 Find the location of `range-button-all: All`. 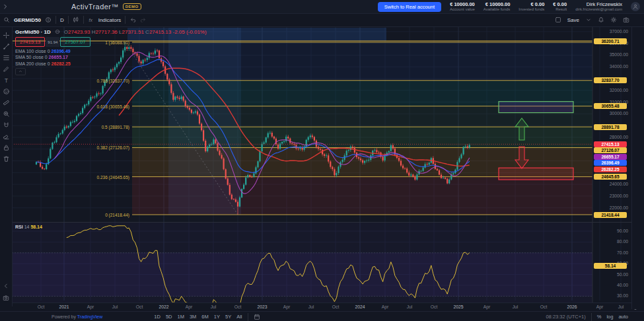

range-button-all: All is located at coordinates (239, 317).